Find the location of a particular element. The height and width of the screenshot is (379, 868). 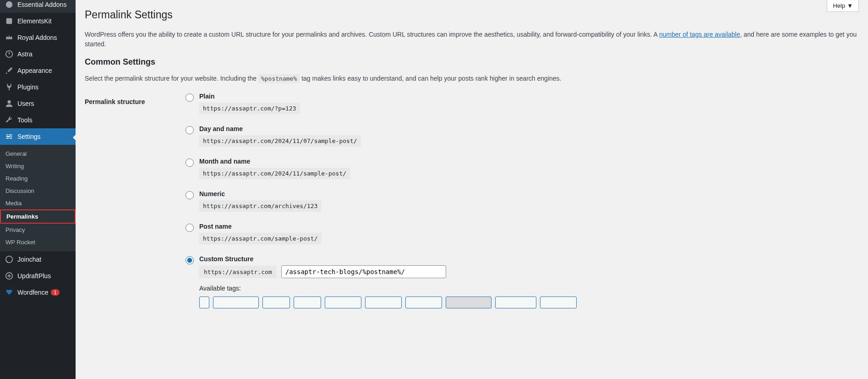

wordfence-badge: 1 is located at coordinates (55, 292).